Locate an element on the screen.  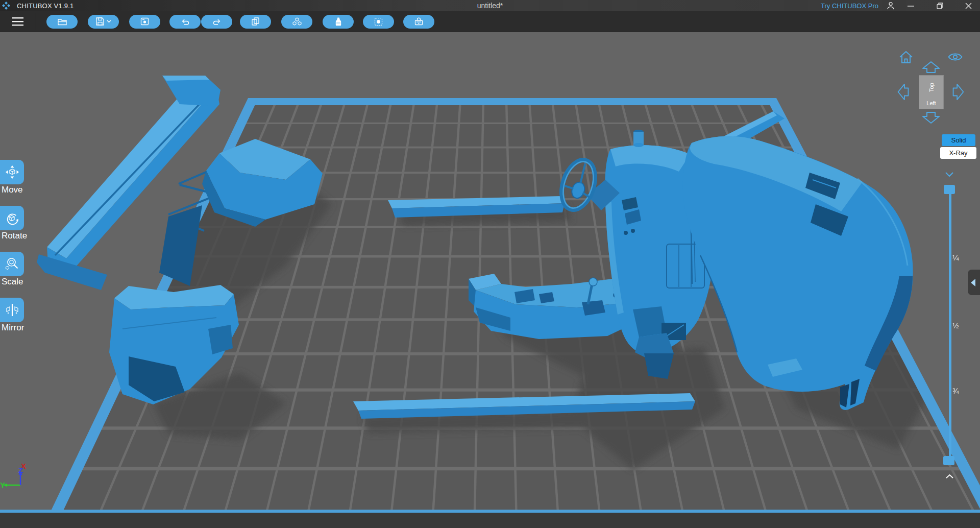
auto-arrange-button is located at coordinates (297, 21).